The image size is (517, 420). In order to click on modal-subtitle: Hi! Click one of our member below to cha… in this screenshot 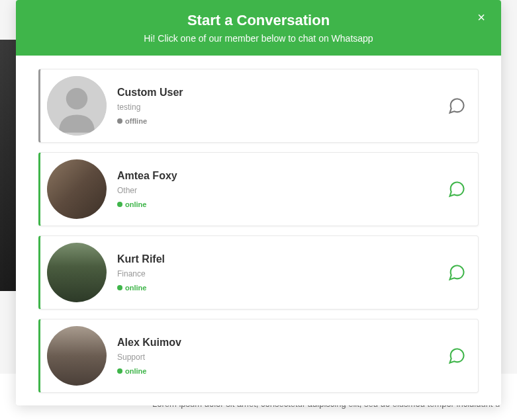, I will do `click(258, 38)`.